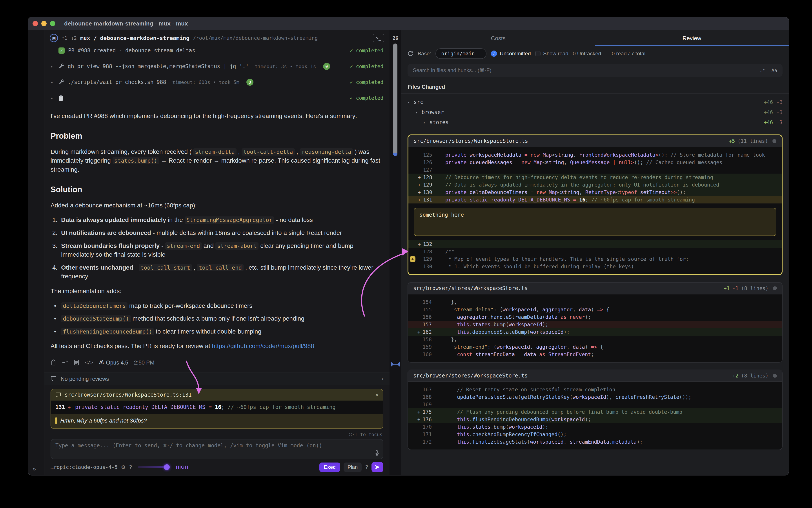  I want to click on list-item: 1.Data is always updated immediately in …, so click(217, 220).